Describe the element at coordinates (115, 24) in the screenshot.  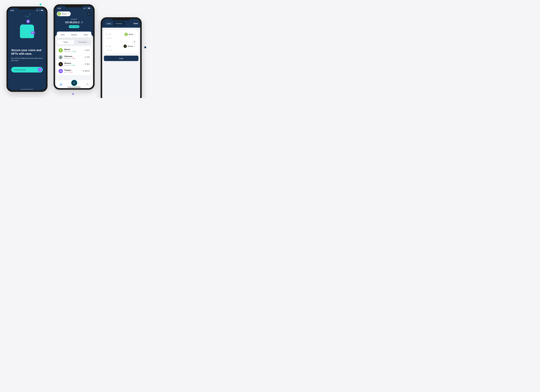
I see `swap-exchange-segment: Swap Exchange` at that location.